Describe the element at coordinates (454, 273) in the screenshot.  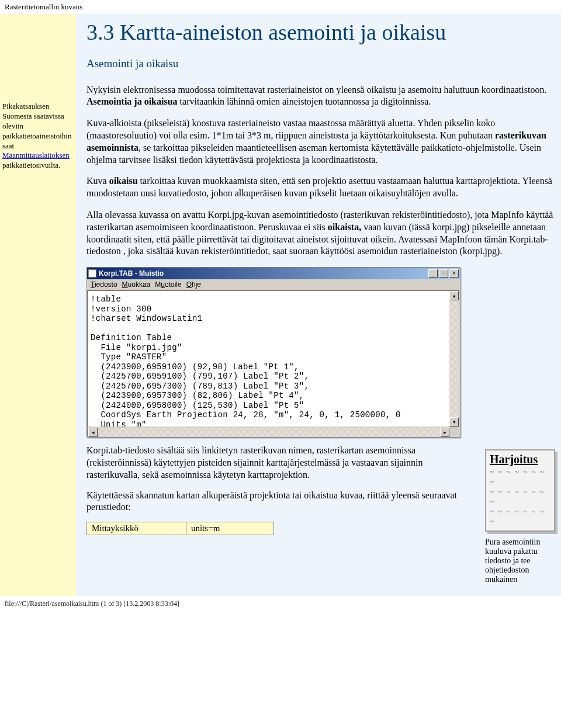
I see `close-button: ×` at that location.